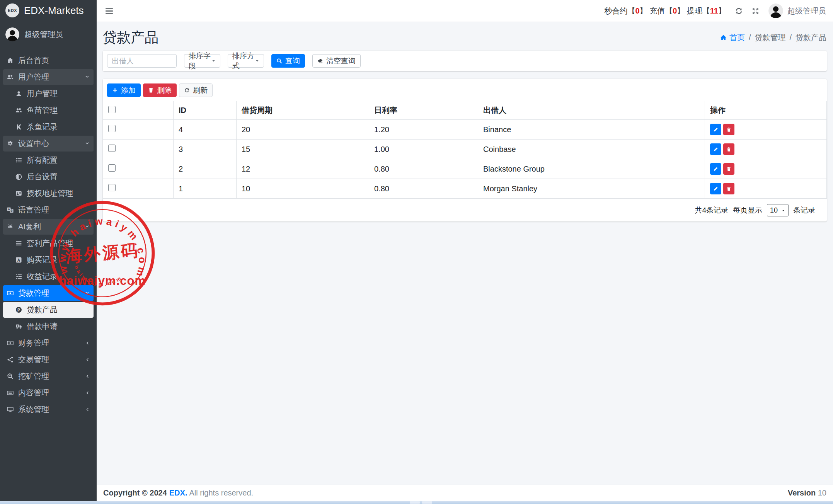  What do you see at coordinates (48, 260) in the screenshot?
I see `sidebar-item-purchase-records: A购买记录` at bounding box center [48, 260].